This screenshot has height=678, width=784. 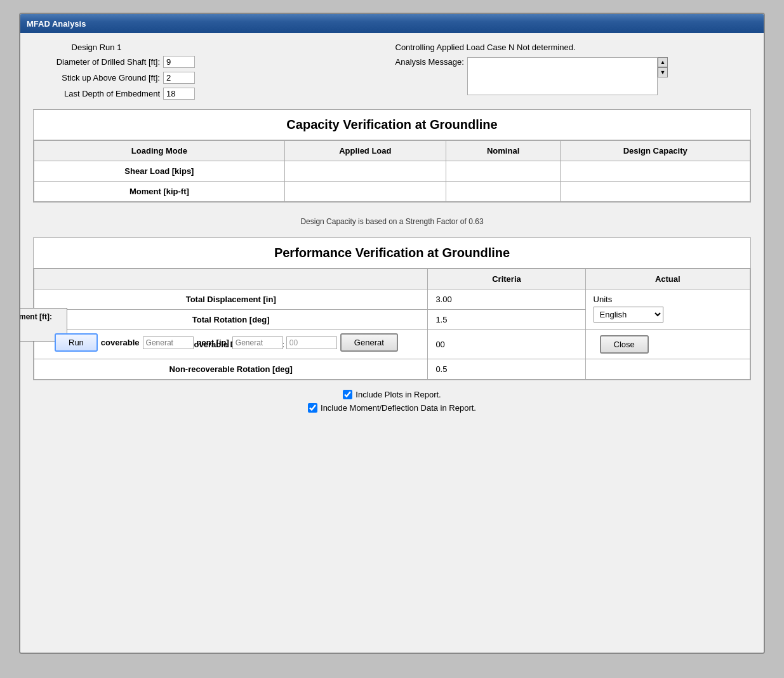 I want to click on total-rotation-criteria: 1.5, so click(x=507, y=320).